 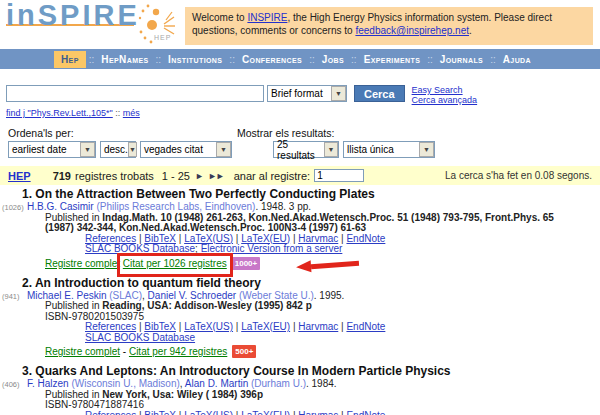 I want to click on display-results-label: Mostrar els resultats:, so click(x=286, y=133).